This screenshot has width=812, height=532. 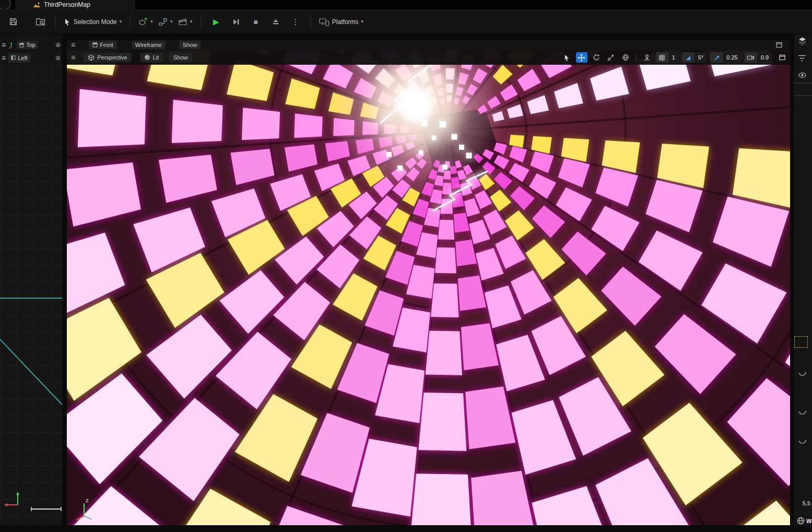 I want to click on selection-mode-label: Selection Mode, so click(x=95, y=22).